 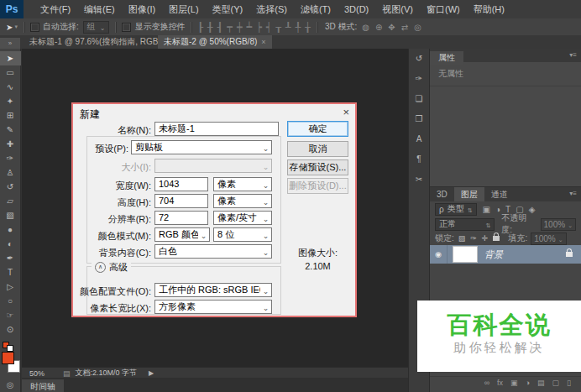 I want to click on distribute-left-icon: ┸, so click(x=289, y=27).